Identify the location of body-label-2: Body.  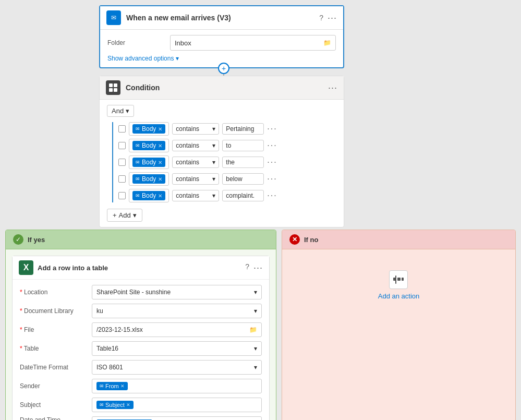
(149, 146).